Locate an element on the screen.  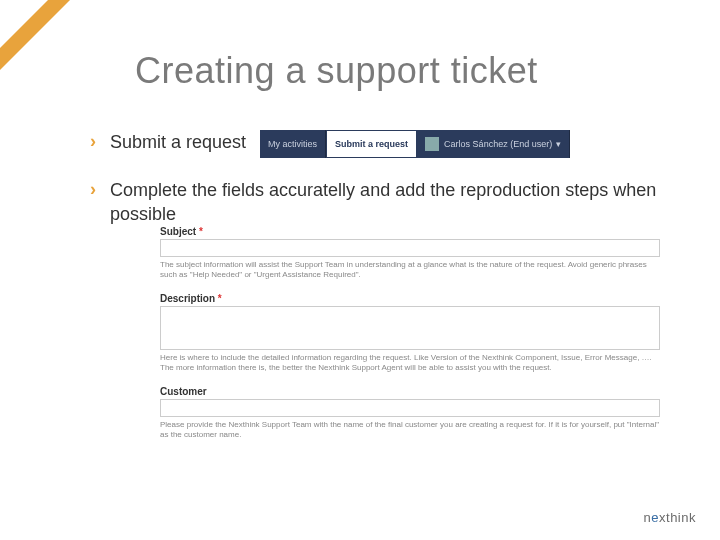
nav-user-label: Carlos Sánchez (End user) is located at coordinates (498, 144).